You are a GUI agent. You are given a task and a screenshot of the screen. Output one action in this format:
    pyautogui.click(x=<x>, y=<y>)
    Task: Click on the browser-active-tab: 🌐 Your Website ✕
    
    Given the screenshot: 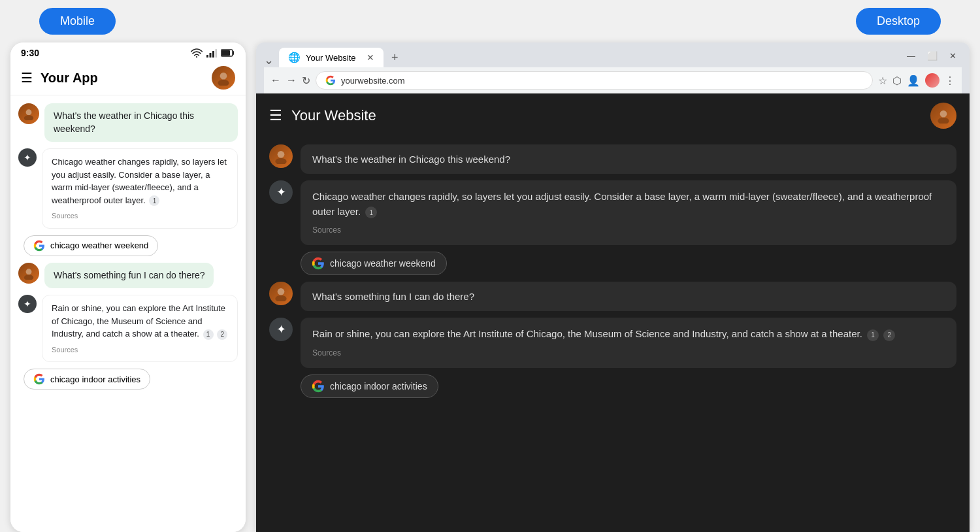 What is the action you would take?
    pyautogui.click(x=331, y=58)
    